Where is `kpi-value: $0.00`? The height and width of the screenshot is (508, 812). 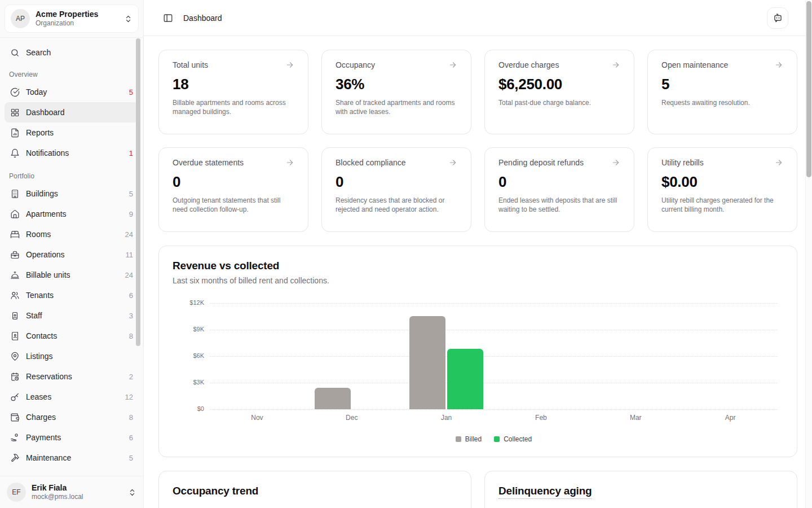
kpi-value: $0.00 is located at coordinates (722, 182).